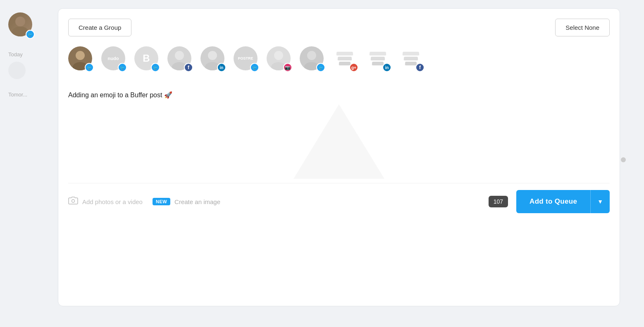 This screenshot has height=327, width=644. What do you see at coordinates (420, 67) in the screenshot?
I see `stack-facebook-badge: f` at bounding box center [420, 67].